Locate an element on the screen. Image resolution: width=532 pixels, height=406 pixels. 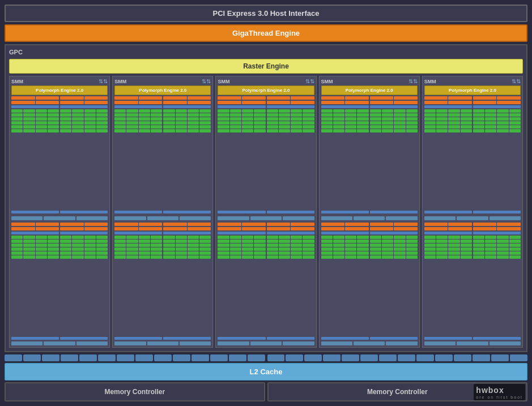
l2-cache-bar: L2 Cache is located at coordinates (266, 371).